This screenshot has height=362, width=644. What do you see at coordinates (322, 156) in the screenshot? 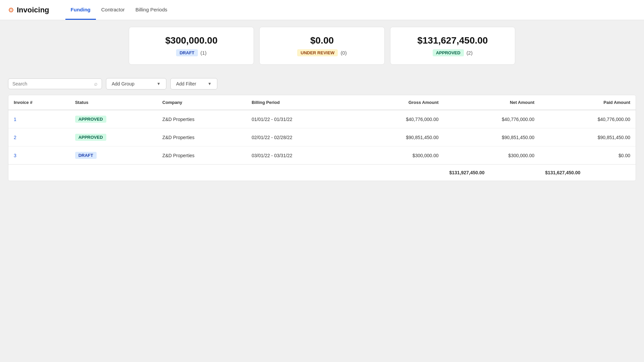
I see `table-row: 3 DRAFT Z&D Properties 03/01/22 - 03/31/…` at bounding box center [322, 156].